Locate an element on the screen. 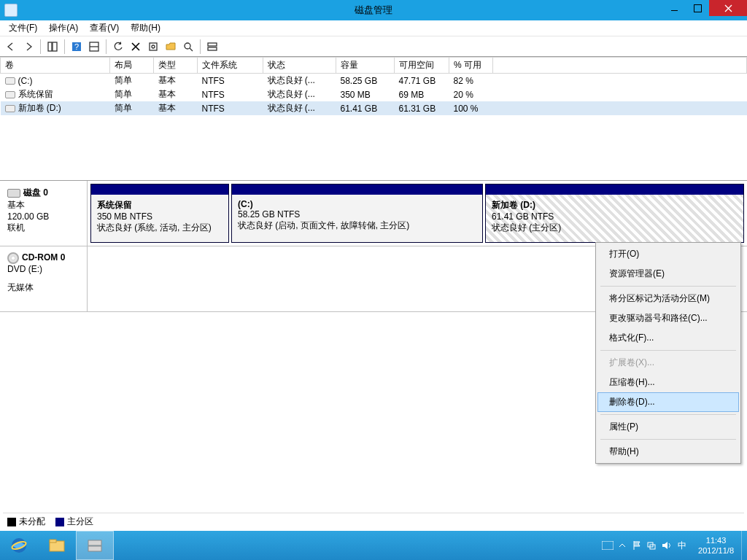  menu-help: 帮助(H) is located at coordinates (146, 28).